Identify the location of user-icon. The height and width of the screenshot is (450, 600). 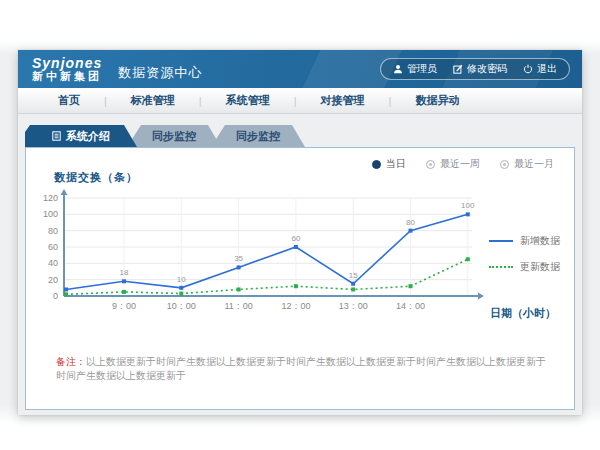
(398, 69).